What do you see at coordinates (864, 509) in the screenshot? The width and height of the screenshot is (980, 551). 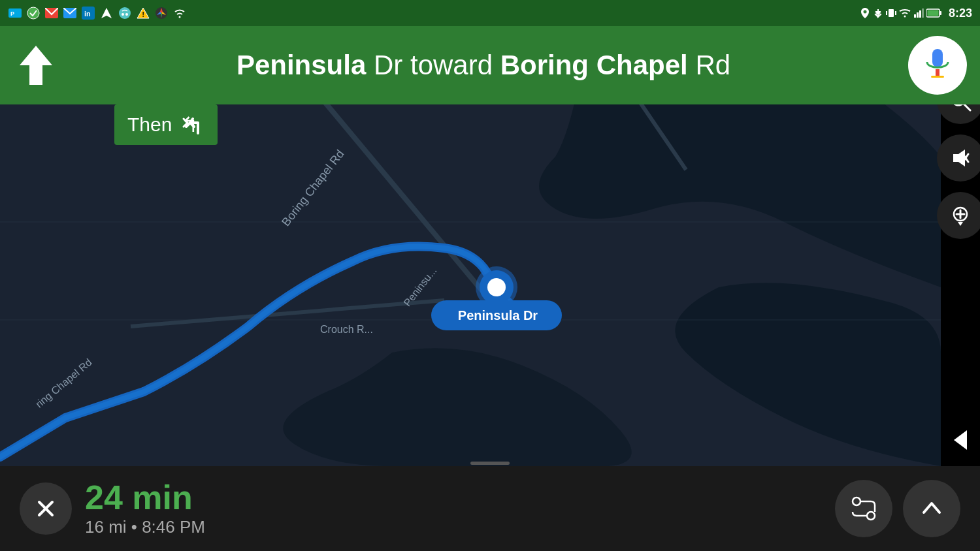 I see `route-options-button` at bounding box center [864, 509].